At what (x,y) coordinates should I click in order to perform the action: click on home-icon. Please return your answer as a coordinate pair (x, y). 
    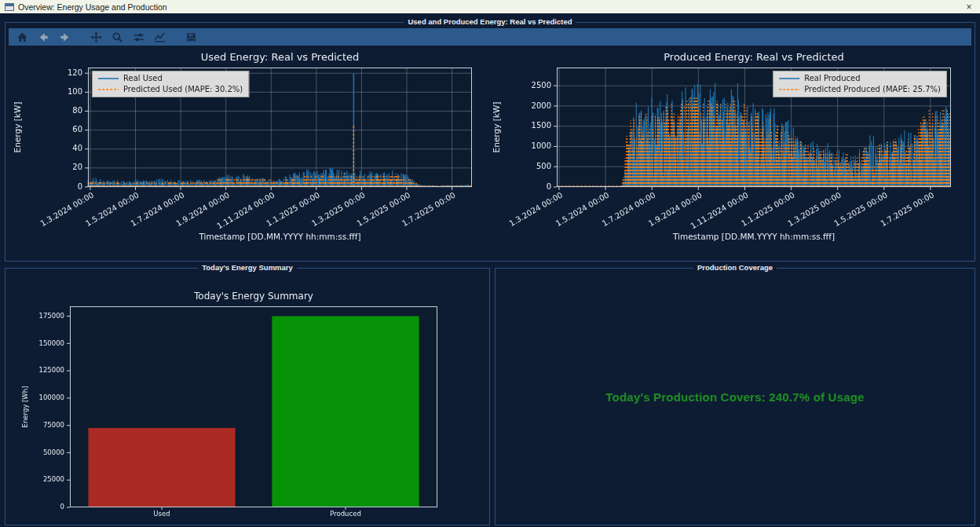
    Looking at the image, I should click on (22, 38).